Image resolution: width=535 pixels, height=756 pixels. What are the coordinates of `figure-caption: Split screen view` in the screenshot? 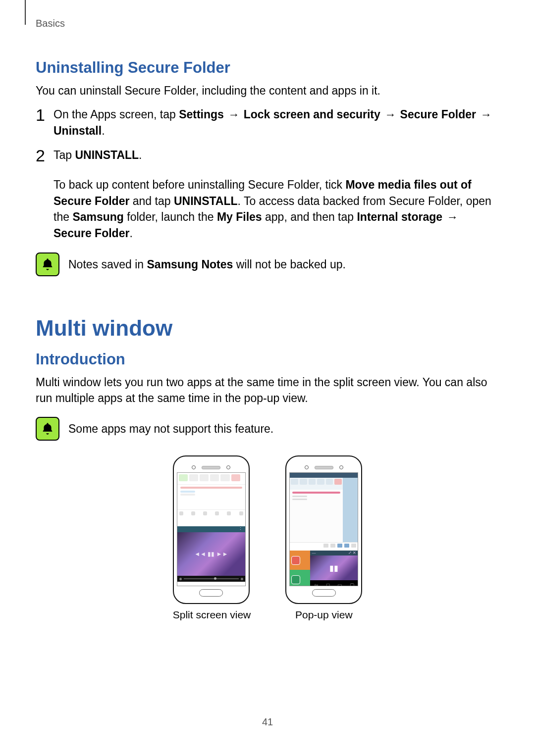 It's located at (212, 615).